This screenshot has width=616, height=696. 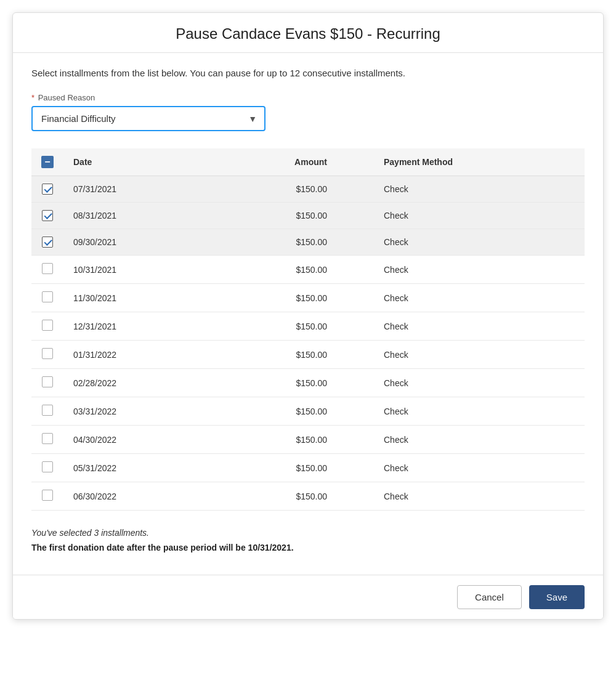 I want to click on row-date: 10/31/2021, so click(x=138, y=270).